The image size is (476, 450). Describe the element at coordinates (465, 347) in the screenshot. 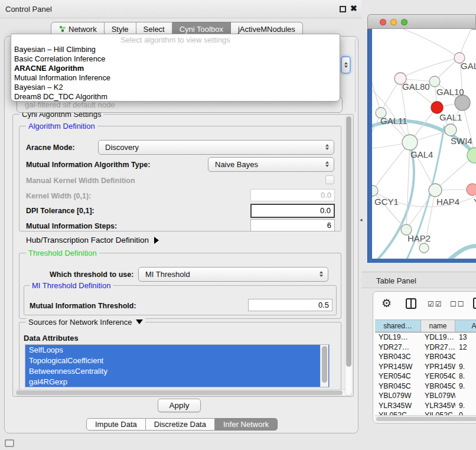

I see `table-cell: 12` at that location.